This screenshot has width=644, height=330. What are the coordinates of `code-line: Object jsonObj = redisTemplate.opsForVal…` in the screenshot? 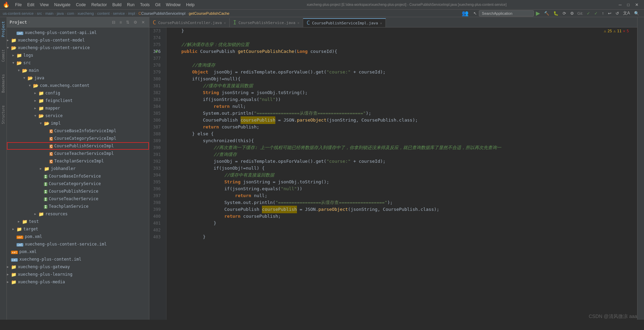 It's located at (402, 72).